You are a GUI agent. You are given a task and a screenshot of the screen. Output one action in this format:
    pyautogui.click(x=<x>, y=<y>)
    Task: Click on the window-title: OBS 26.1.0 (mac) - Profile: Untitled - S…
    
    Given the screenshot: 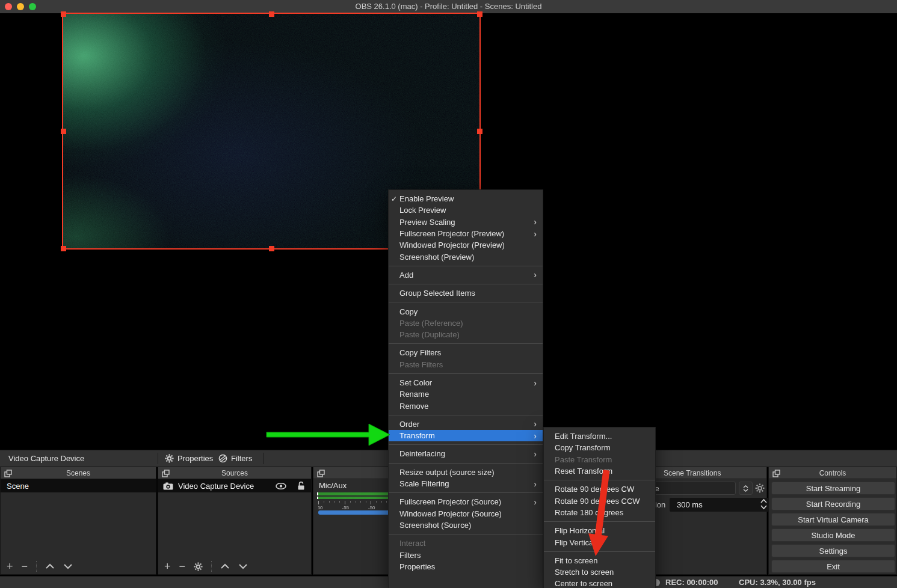 What is the action you would take?
    pyautogui.click(x=449, y=7)
    